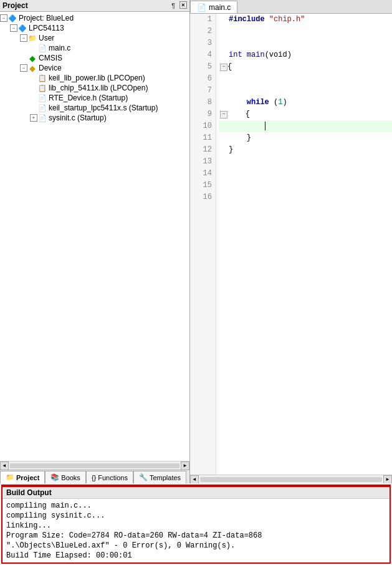 This screenshot has height=565, width=392. Describe the element at coordinates (110, 477) in the screenshot. I see `project-tab-functions-tab: {}Functions` at that location.